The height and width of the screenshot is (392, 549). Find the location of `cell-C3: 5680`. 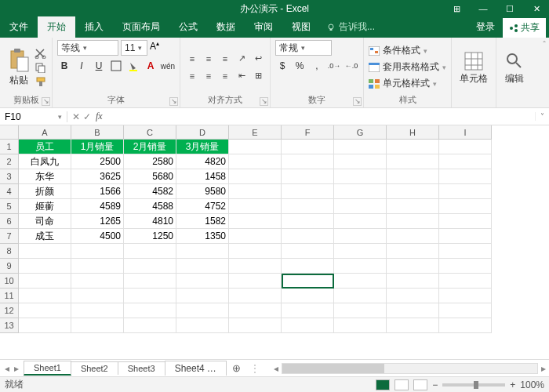

cell-C3: 5680 is located at coordinates (151, 177).